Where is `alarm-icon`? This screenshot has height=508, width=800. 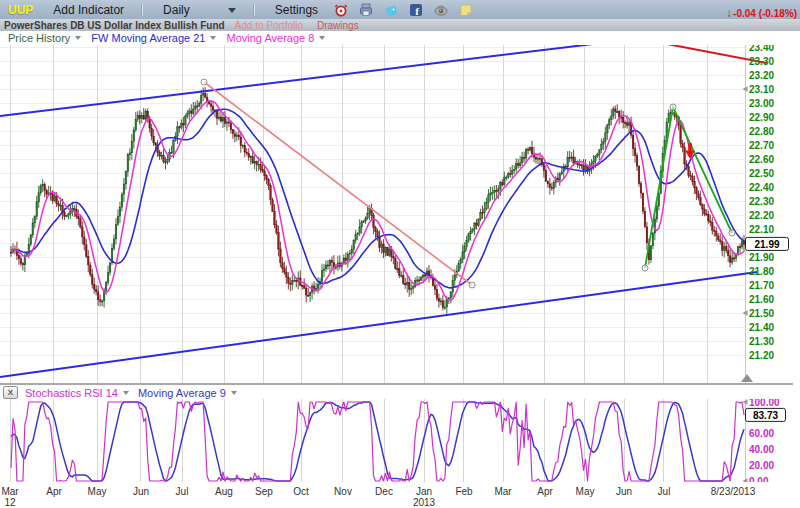 alarm-icon is located at coordinates (341, 10).